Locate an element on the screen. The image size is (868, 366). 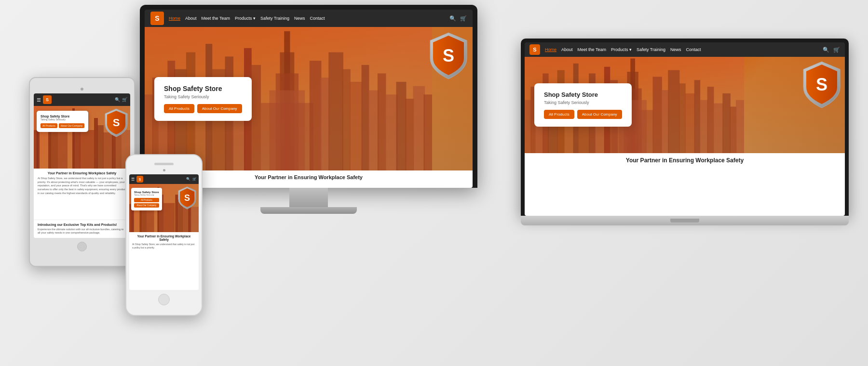
laptop-nav-home: Home is located at coordinates (551, 50).